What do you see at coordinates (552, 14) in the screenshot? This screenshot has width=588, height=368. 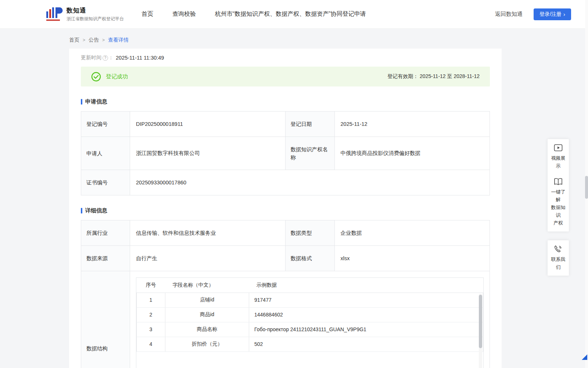 I see `login-register-button: 登录/注册 ›` at bounding box center [552, 14].